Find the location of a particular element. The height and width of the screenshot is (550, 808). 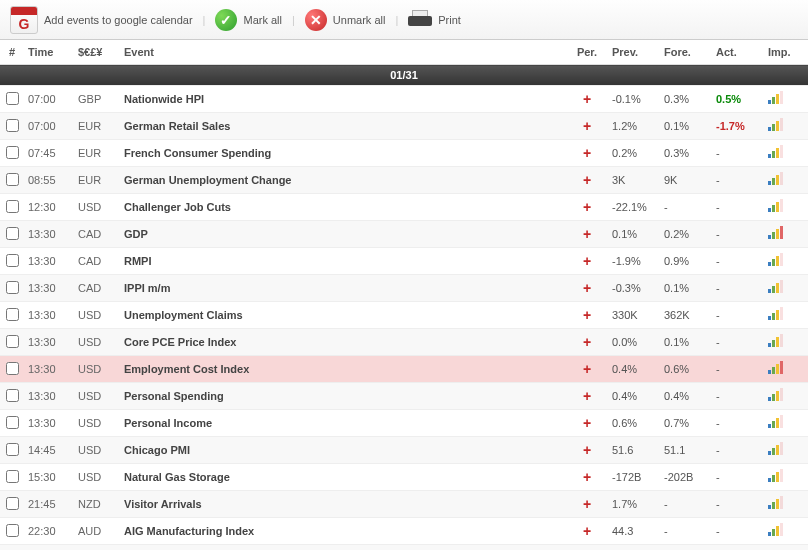

header-time: Time is located at coordinates (49, 52).